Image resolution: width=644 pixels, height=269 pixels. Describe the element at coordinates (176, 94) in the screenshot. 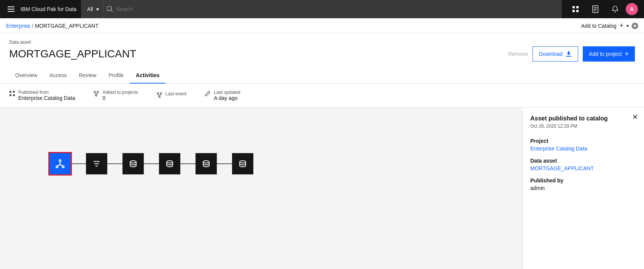

I see `stat-last-event-label: Last event` at that location.